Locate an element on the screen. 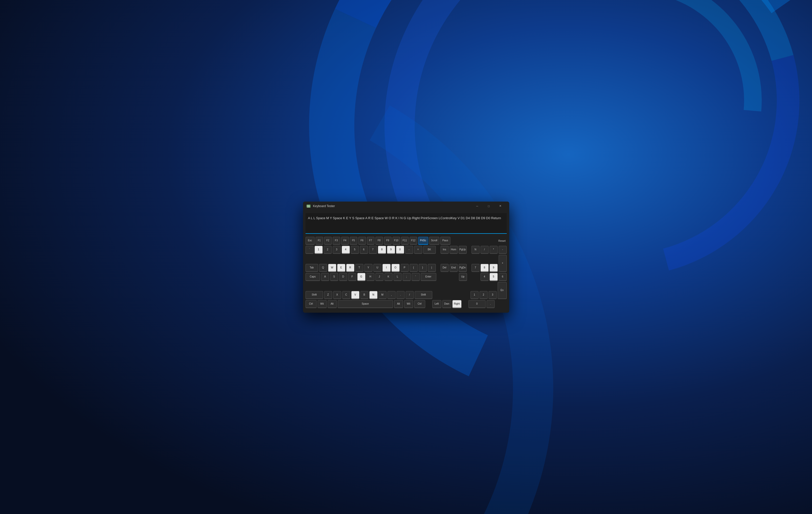  key-ctrl-left: Ctrl is located at coordinates (311, 304).